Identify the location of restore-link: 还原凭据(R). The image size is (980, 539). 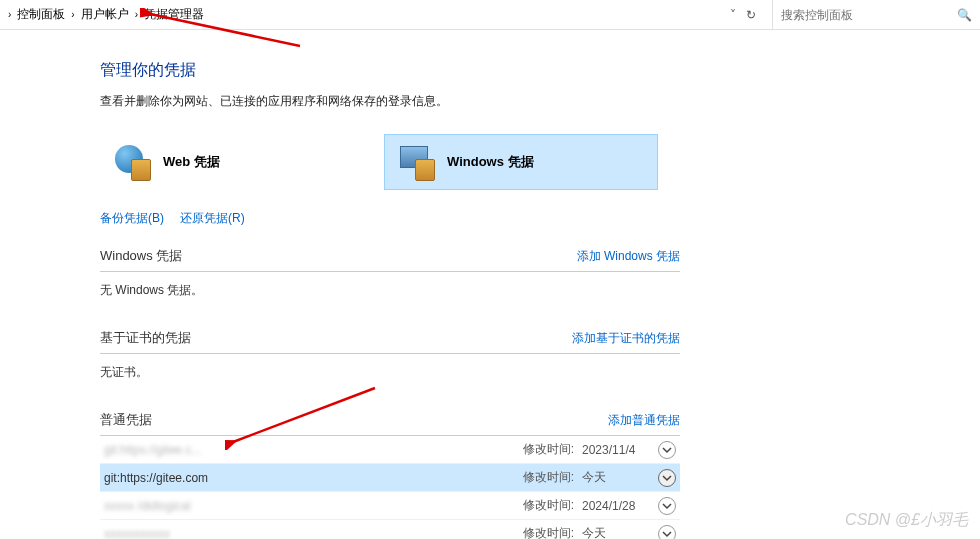
(212, 218).